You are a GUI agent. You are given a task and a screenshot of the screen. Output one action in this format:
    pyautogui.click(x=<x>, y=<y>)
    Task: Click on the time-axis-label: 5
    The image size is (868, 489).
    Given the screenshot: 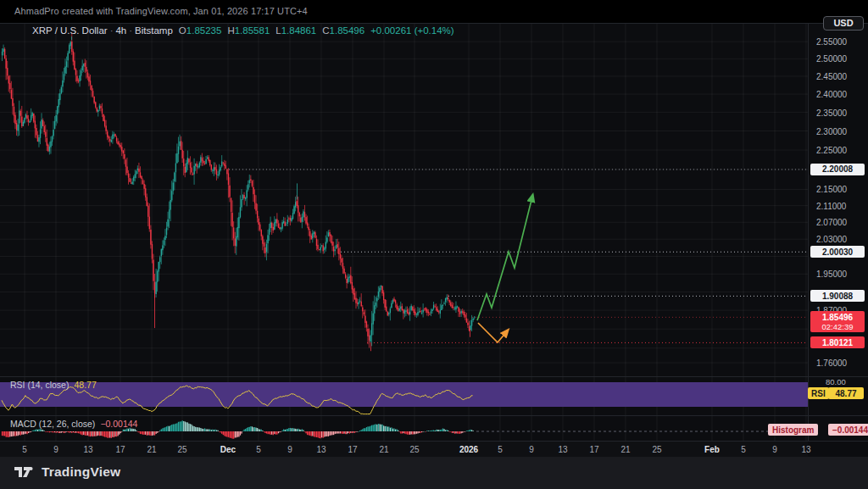 What is the action you would take?
    pyautogui.click(x=25, y=449)
    